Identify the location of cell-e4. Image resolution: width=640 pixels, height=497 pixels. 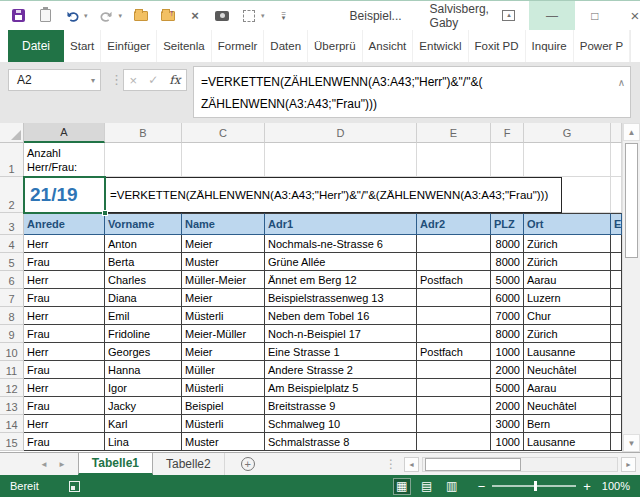
(454, 244).